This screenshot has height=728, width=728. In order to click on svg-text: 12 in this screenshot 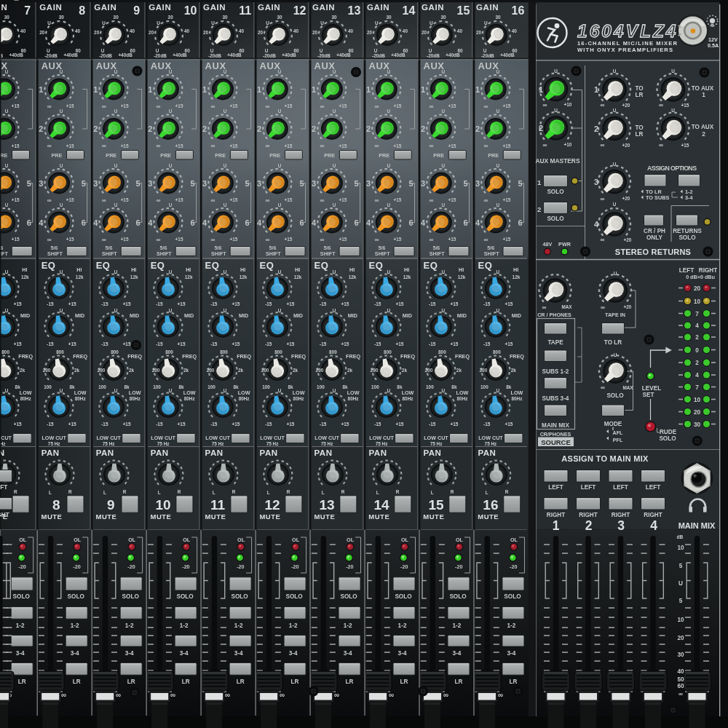, I will do `click(300, 10)`.